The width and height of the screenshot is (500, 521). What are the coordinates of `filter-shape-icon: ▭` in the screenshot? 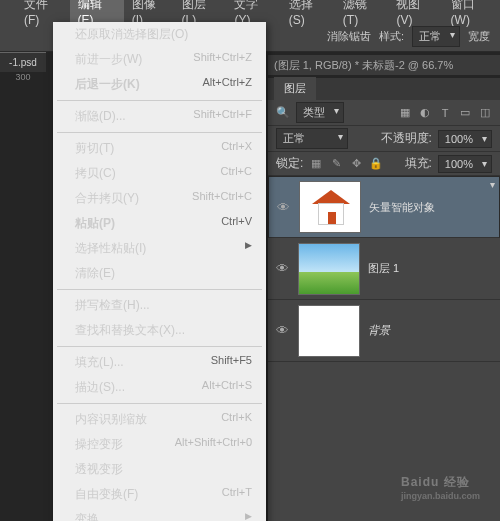 It's located at (465, 113).